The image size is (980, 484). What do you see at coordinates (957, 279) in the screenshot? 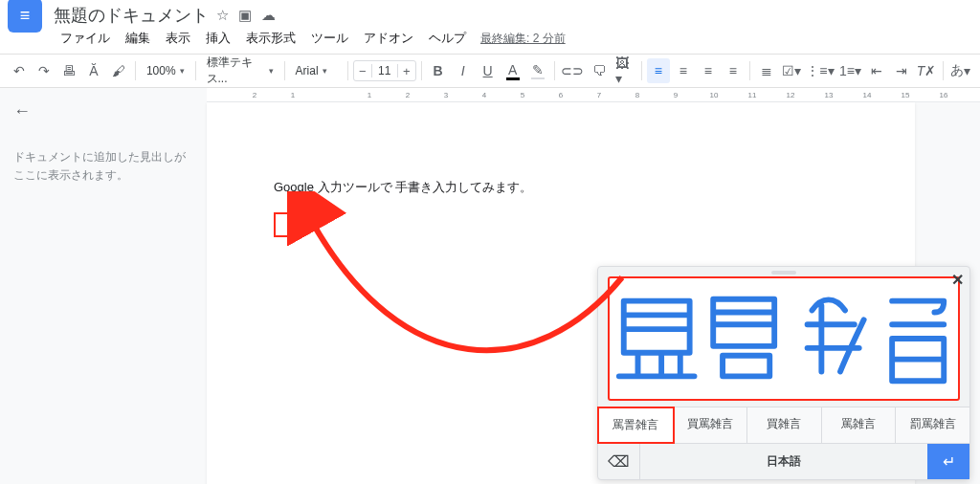
I see `ime-close-button: ✕` at bounding box center [957, 279].